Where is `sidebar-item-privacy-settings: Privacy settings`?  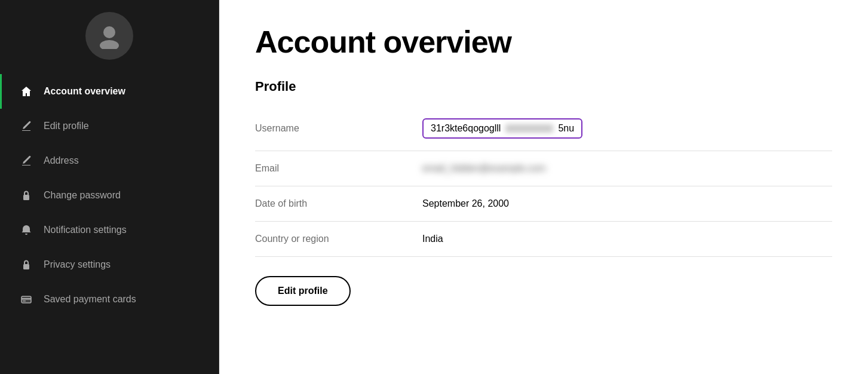 sidebar-item-privacy-settings: Privacy settings is located at coordinates (109, 265).